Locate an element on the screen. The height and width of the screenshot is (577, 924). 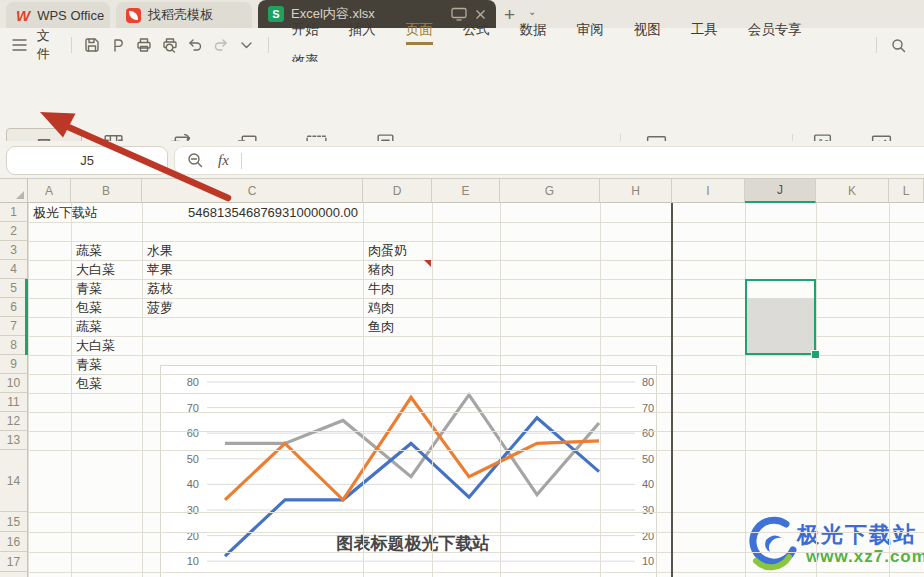
tab-label: 找稻壳模板 is located at coordinates (180, 15).